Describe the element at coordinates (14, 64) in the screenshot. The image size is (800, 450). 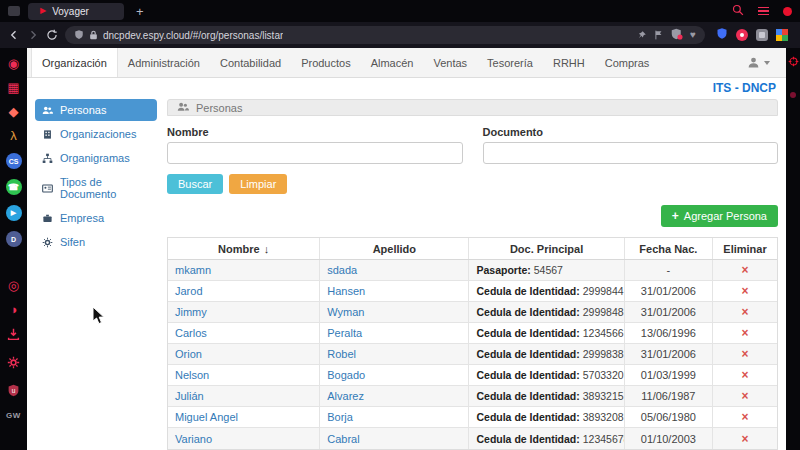
I see `screenshot-icon: ◉` at that location.